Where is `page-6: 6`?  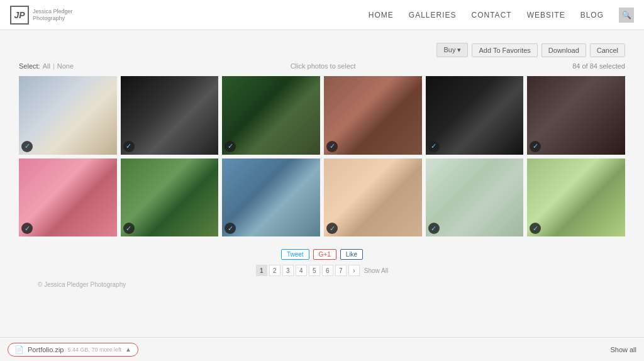
page-6: 6 is located at coordinates (328, 270).